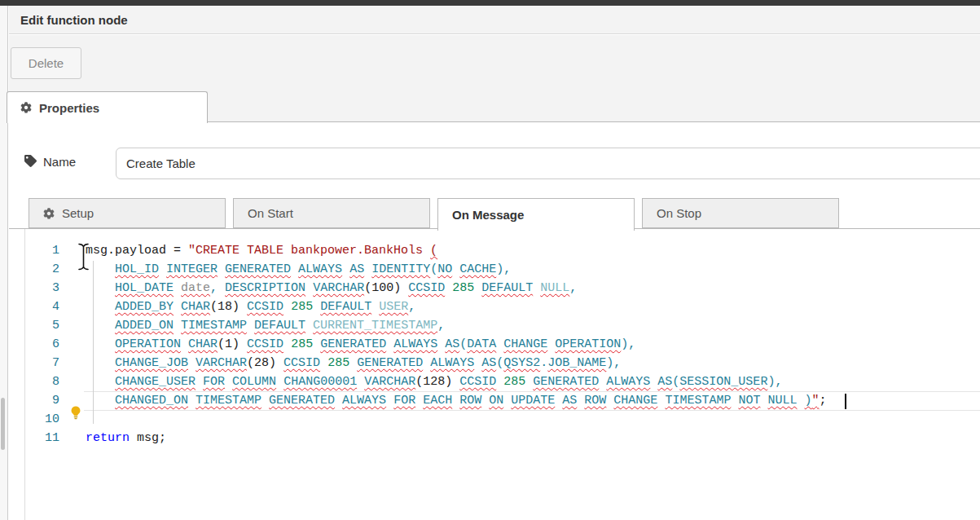 This screenshot has height=520, width=980. I want to click on tab-on-start: On Start, so click(332, 214).